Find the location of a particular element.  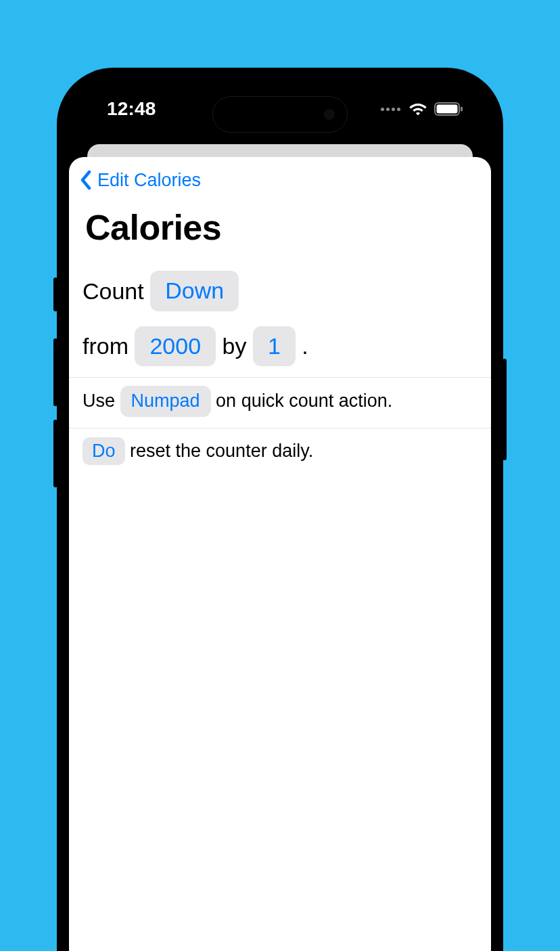

label-period: . is located at coordinates (302, 346).